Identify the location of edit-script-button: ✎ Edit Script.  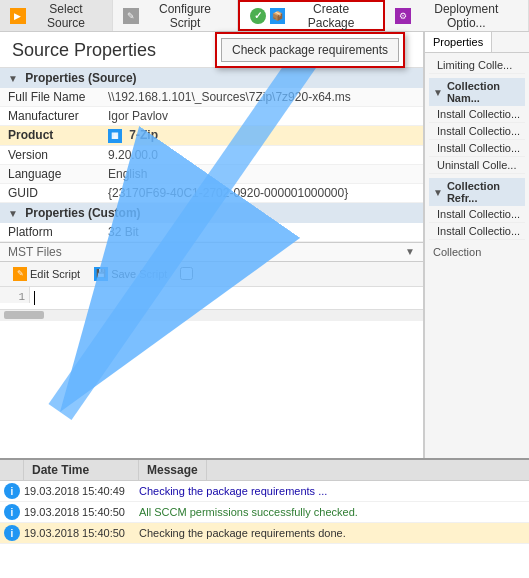
(46, 274).